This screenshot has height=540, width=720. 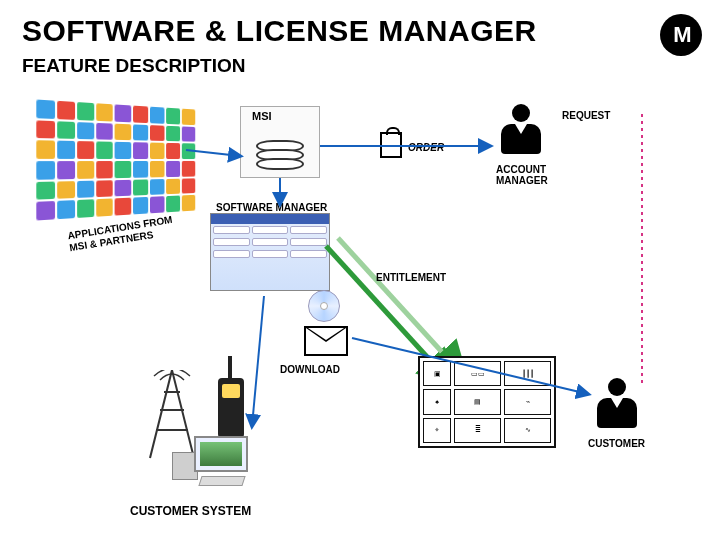 I want to click on customer-system-label: CUSTOMER SYSTEM, so click(x=190, y=511).